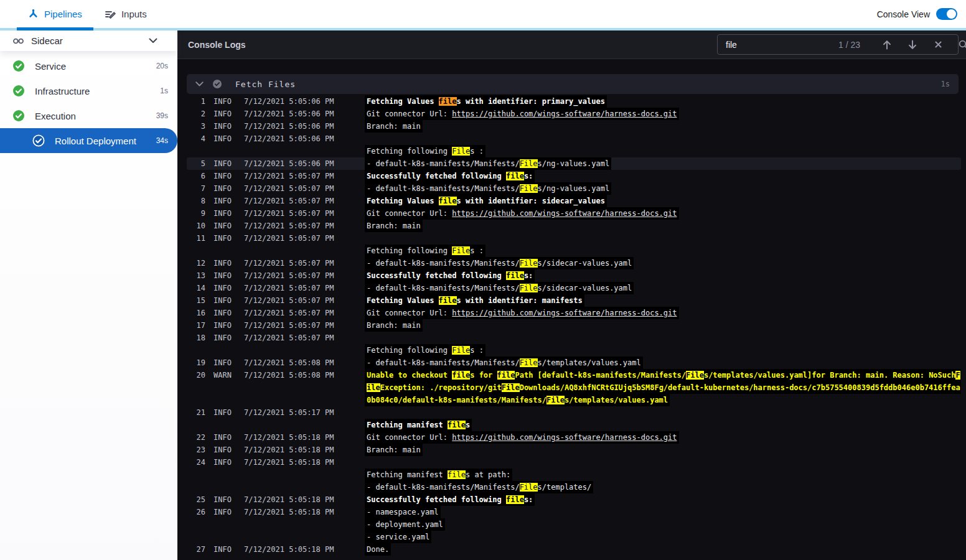 The image size is (966, 560). Describe the element at coordinates (574, 425) in the screenshot. I see `log-line: Fetching manifest files` at that location.